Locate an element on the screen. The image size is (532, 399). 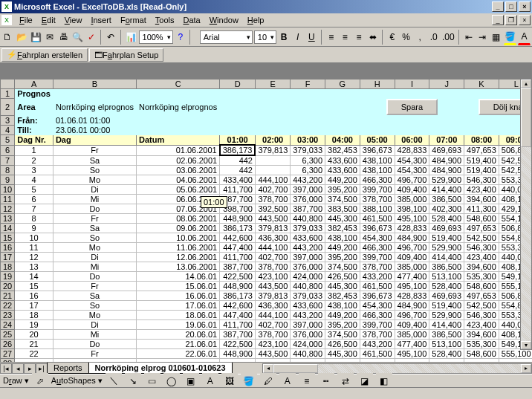
till-value: 23.06.01 00:00 is located at coordinates (94, 131).